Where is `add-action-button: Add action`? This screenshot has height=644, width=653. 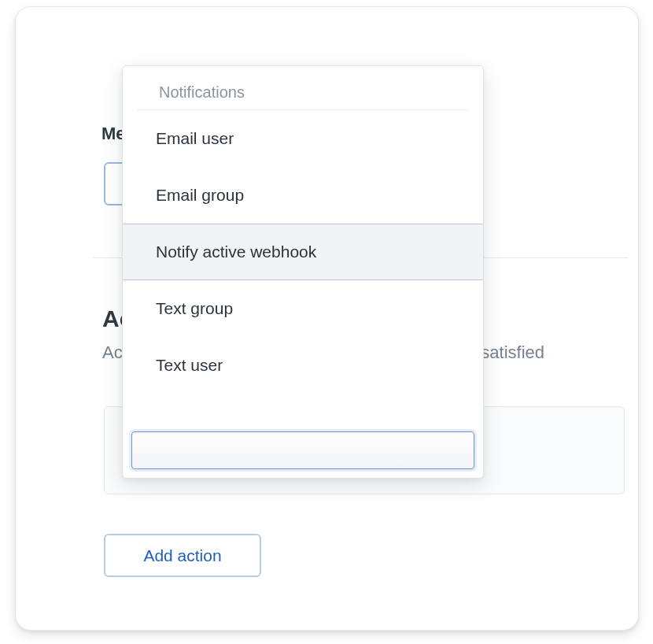 add-action-button: Add action is located at coordinates (183, 556).